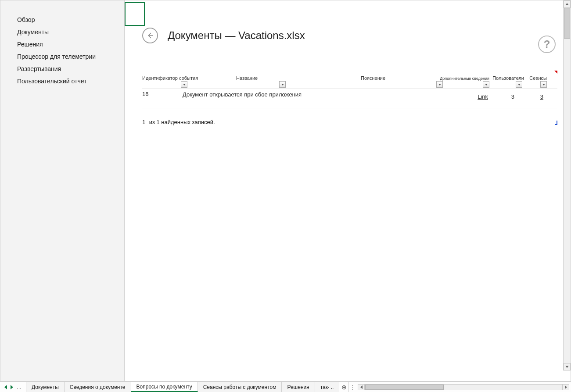 This screenshot has width=571, height=392. I want to click on vertical-scroll-track, so click(567, 185).